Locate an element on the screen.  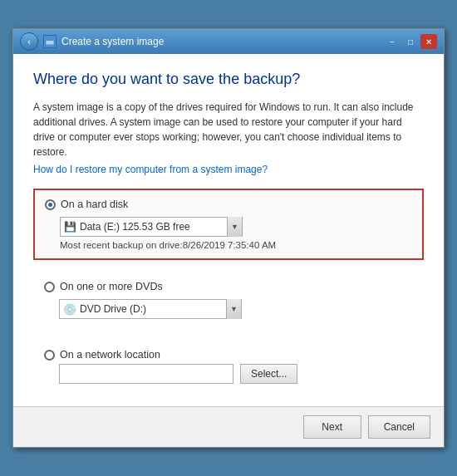
maximize-button: □ is located at coordinates (410, 42).